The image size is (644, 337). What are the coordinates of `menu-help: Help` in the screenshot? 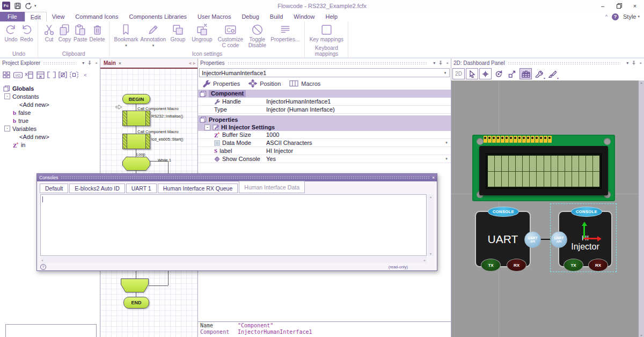 It's located at (332, 17).